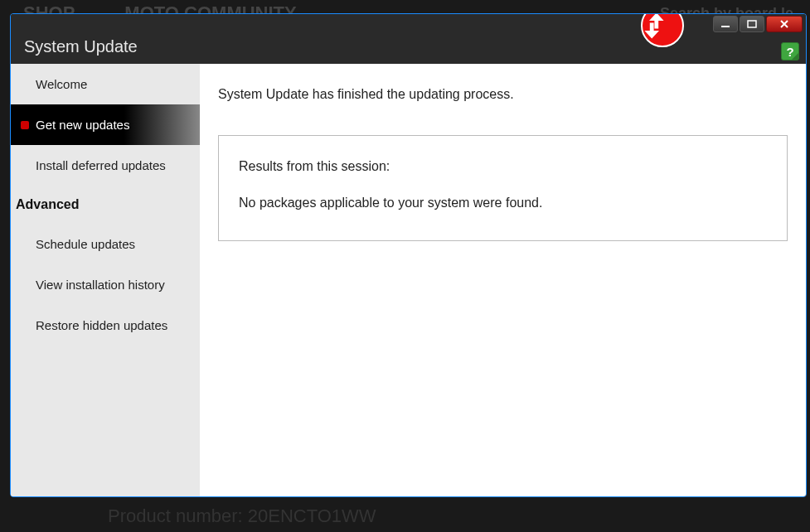  What do you see at coordinates (81, 46) in the screenshot?
I see `window-title: System Update` at bounding box center [81, 46].